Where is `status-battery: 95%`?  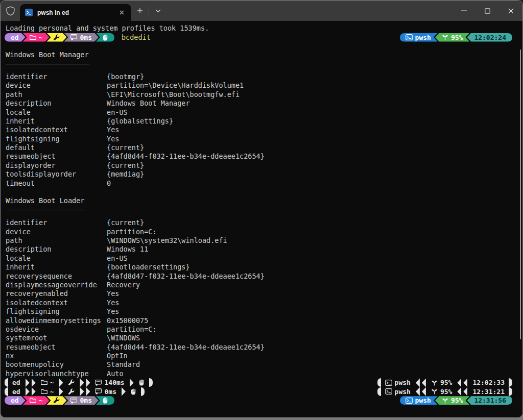
status-battery: 95% is located at coordinates (457, 400).